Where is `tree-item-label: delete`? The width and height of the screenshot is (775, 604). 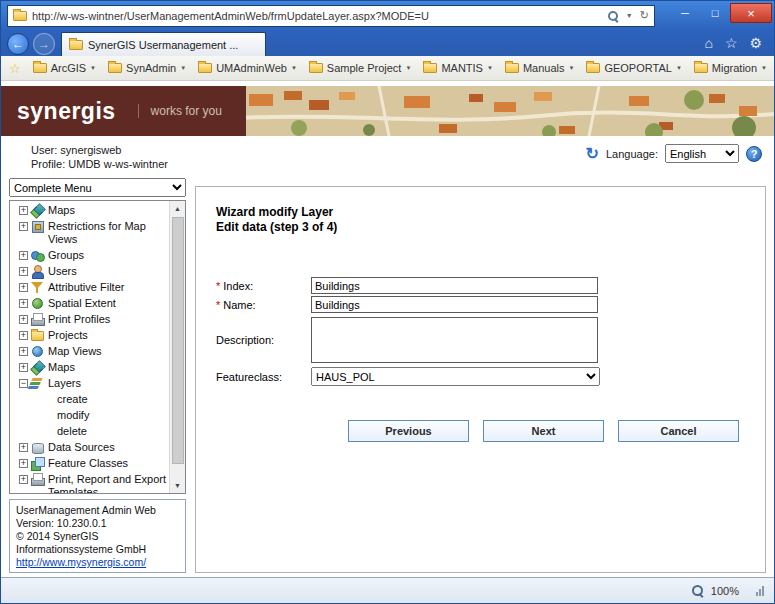
tree-item-label: delete is located at coordinates (72, 432).